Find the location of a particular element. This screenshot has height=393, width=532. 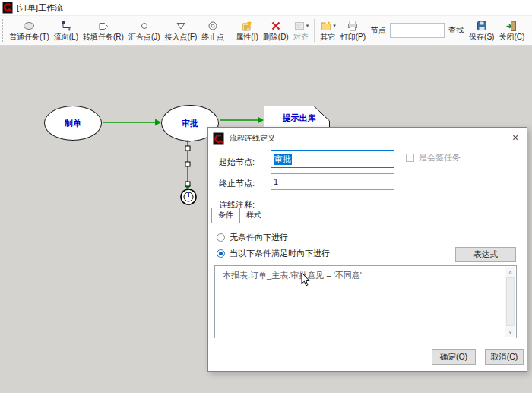

dialog-tabstrip: 条件 样式 is located at coordinates (368, 217).